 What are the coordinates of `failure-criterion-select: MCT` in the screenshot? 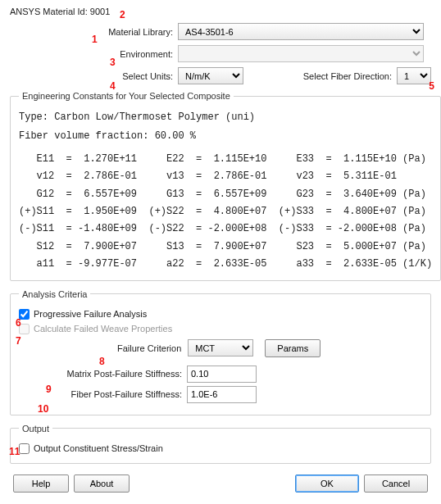 It's located at (220, 347).